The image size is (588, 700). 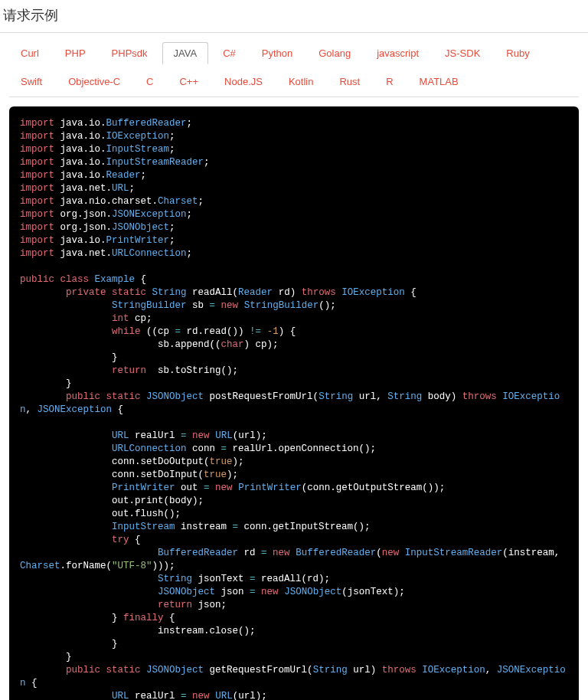 I want to click on tab-c#: C#, so click(x=230, y=54).